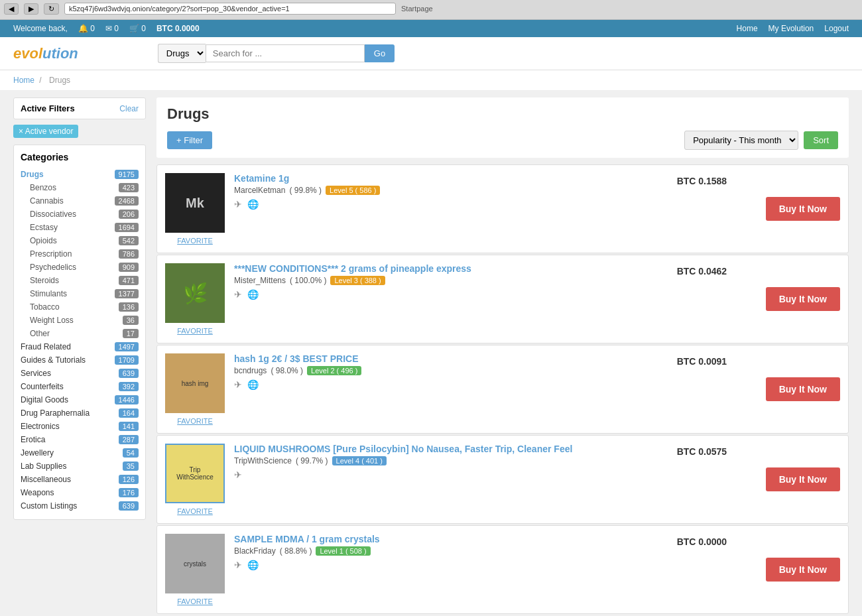 The width and height of the screenshot is (862, 616). I want to click on ship-icon: ✈, so click(238, 204).